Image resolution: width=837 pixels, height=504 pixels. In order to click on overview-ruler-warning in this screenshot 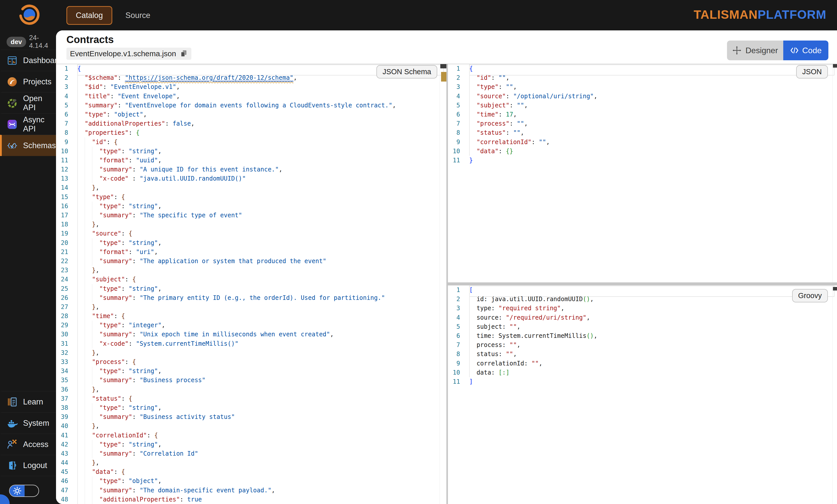, I will do `click(444, 77)`.